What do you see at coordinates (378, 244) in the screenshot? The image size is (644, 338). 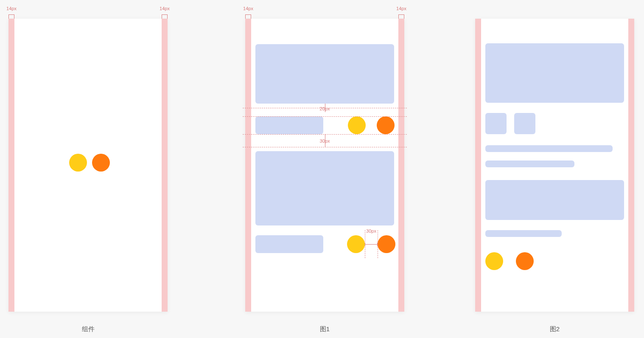 I see `guide-line-vertical` at bounding box center [378, 244].